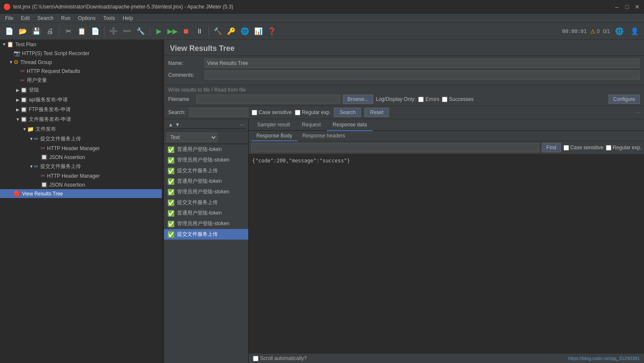 The width and height of the screenshot is (644, 363). What do you see at coordinates (552, 148) in the screenshot?
I see `find-button: Find` at bounding box center [552, 148].